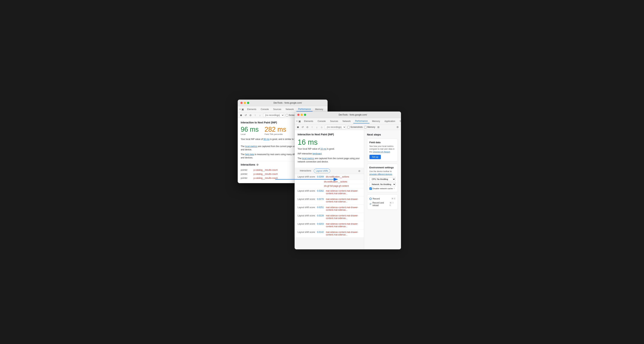  I want to click on local-metrics-link-1: local metrics, so click(252, 146).